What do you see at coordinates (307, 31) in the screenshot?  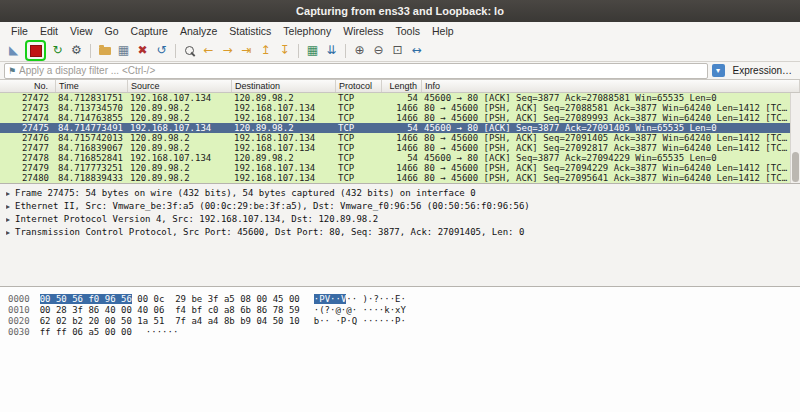 I see `menu-item-telephony: Telephony` at bounding box center [307, 31].